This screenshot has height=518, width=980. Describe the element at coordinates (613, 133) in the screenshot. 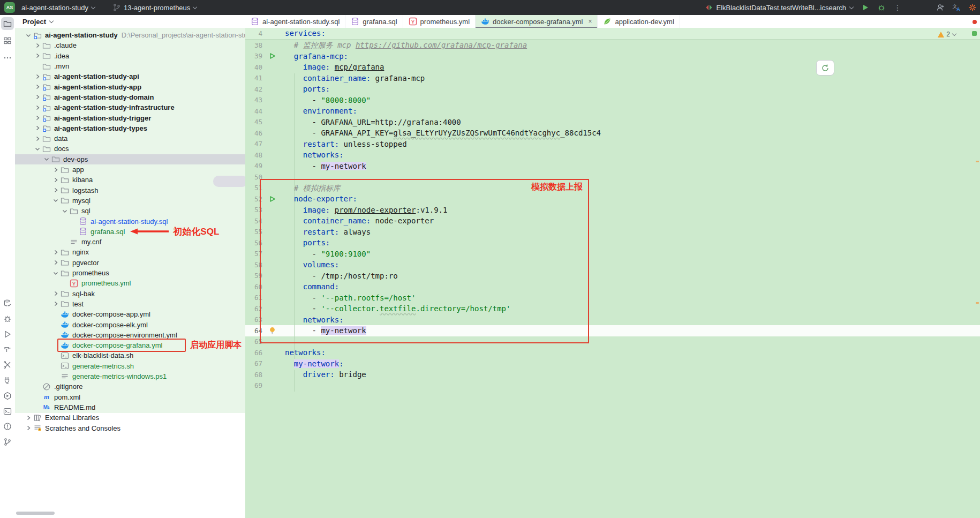

I see `editor-line-46: 46 - GRAFANA_API_KEY=glsa_ELtYrUYyZUsZQS…` at that location.